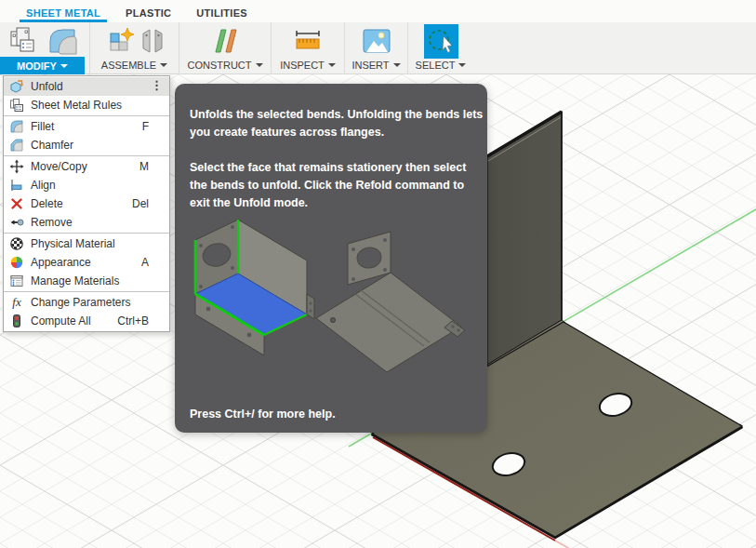  I want to click on menu-item-shortcut: A, so click(152, 262).